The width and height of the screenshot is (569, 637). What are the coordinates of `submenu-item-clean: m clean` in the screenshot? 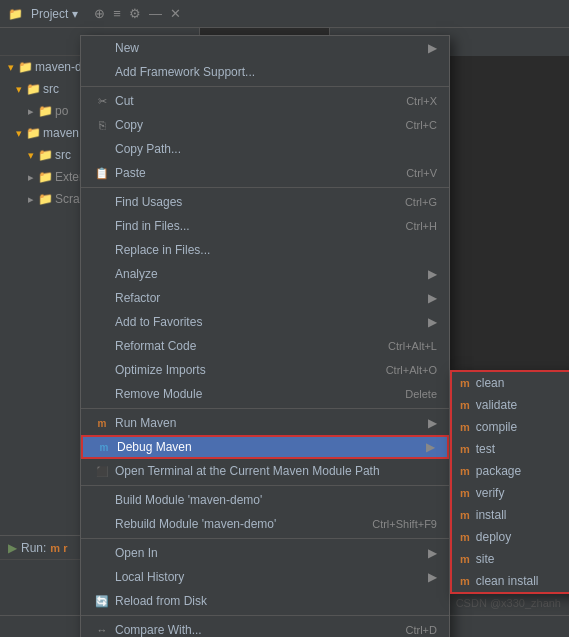 It's located at (510, 383).